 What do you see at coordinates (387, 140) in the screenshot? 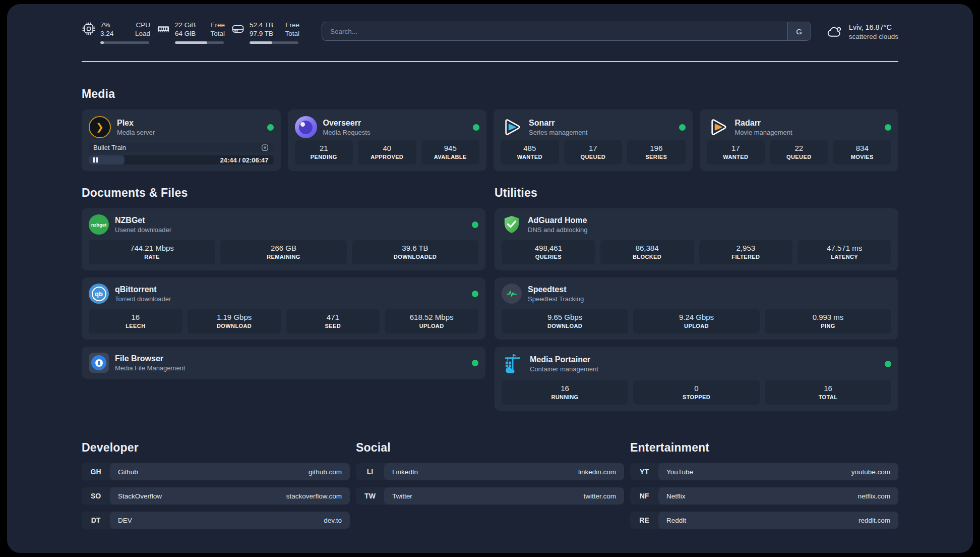
I see `app-card-overseerr: Overseerr Media Requests 21PENDING 40APP…` at bounding box center [387, 140].